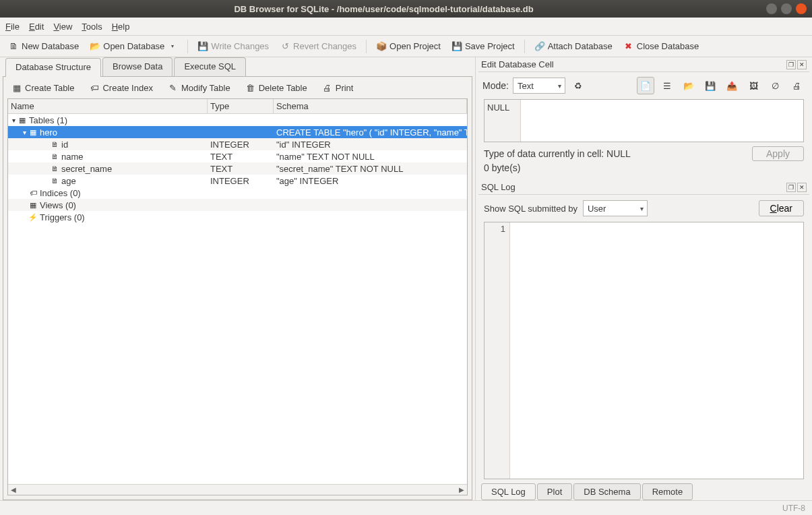 This screenshot has width=812, height=515. What do you see at coordinates (573, 47) in the screenshot?
I see `attach-database-button: 🔗 Attach Database` at bounding box center [573, 47].